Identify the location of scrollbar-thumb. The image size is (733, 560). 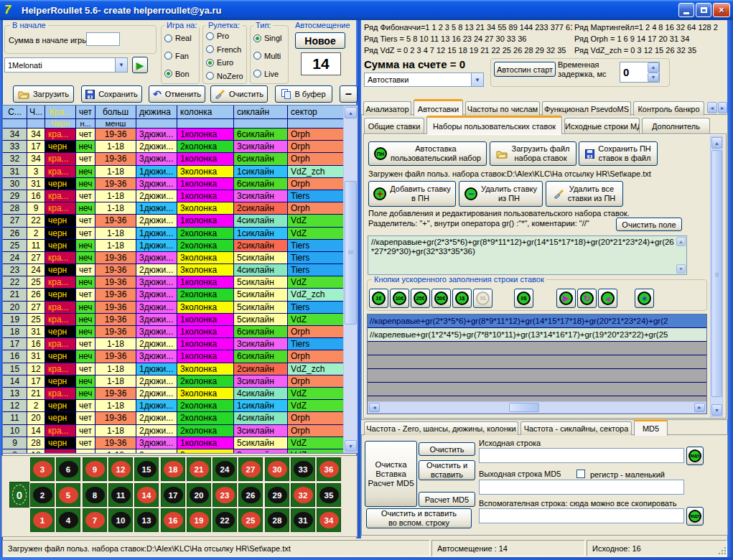
(350, 253).